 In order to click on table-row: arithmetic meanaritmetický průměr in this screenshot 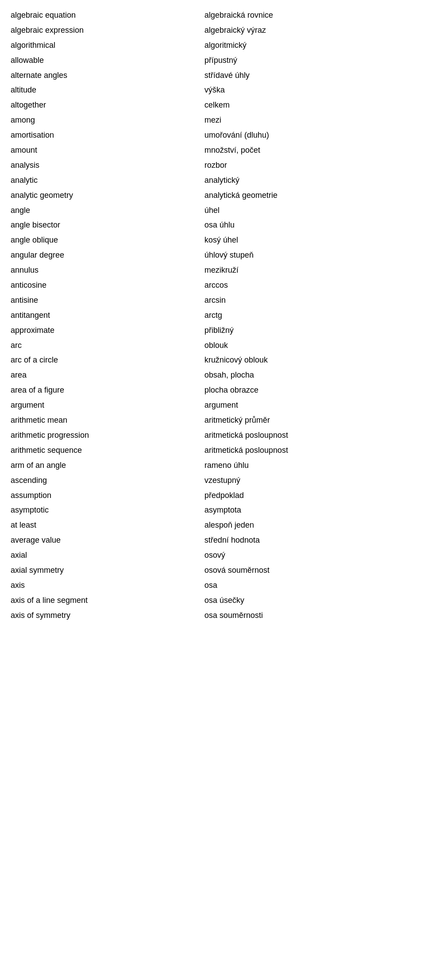, I will do `click(212, 421)`.